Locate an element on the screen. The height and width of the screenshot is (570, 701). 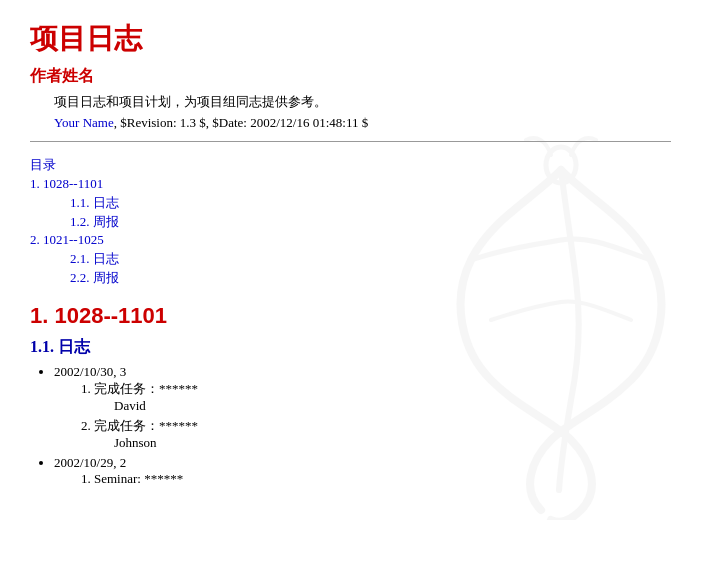
section-1-heading: 1. 1028--1101 is located at coordinates (350, 316).